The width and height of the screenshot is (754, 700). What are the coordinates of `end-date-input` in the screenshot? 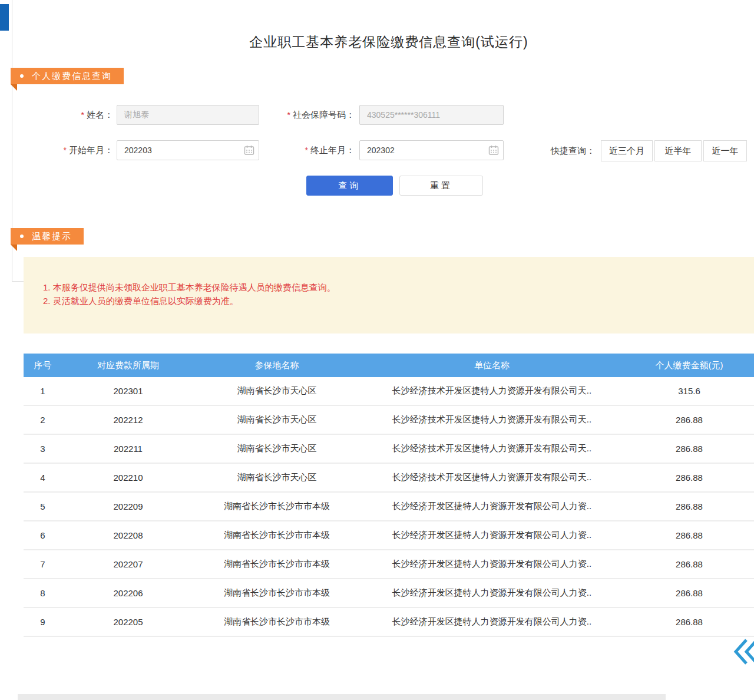 It's located at (431, 150).